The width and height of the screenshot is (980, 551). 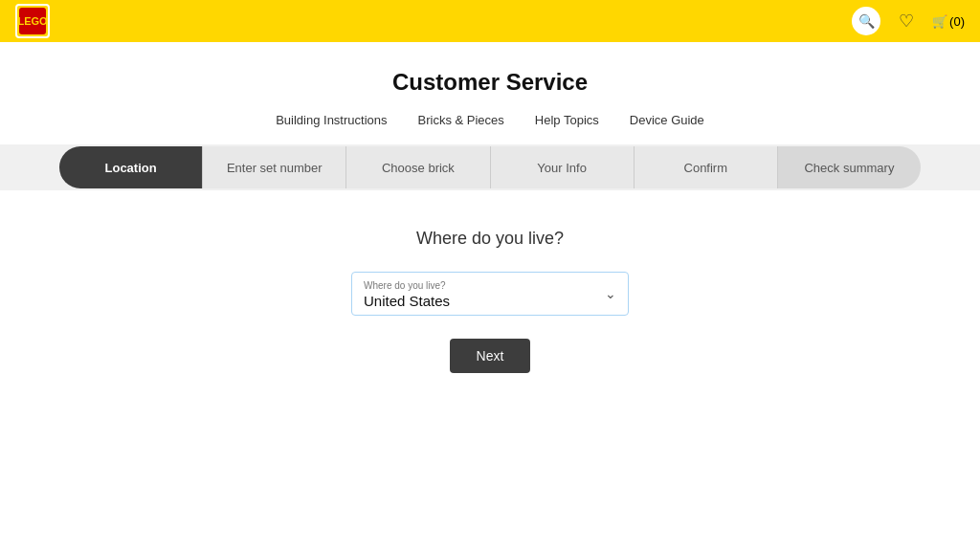 What do you see at coordinates (275, 168) in the screenshot?
I see `step-enter-set-number-label: Enter set number` at bounding box center [275, 168].